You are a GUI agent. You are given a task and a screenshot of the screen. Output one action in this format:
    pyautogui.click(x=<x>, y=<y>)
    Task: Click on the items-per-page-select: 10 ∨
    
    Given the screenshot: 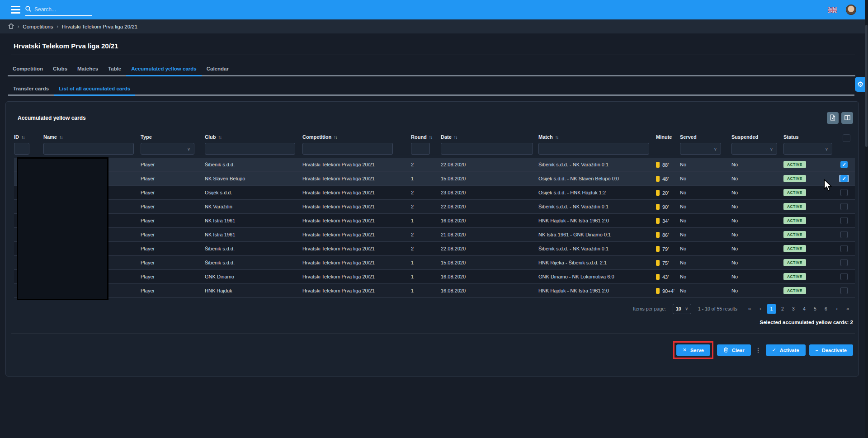 What is the action you would take?
    pyautogui.click(x=682, y=309)
    